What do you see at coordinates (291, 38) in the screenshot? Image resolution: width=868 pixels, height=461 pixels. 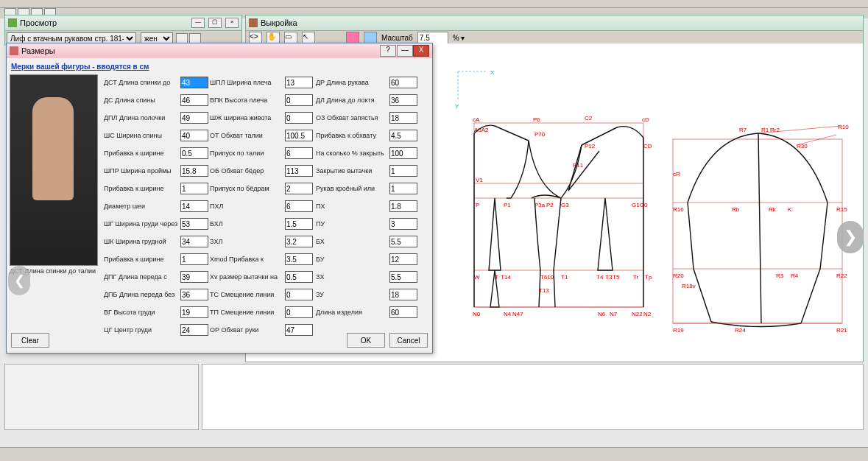 I see `select-tool-btn: ▭` at bounding box center [291, 38].